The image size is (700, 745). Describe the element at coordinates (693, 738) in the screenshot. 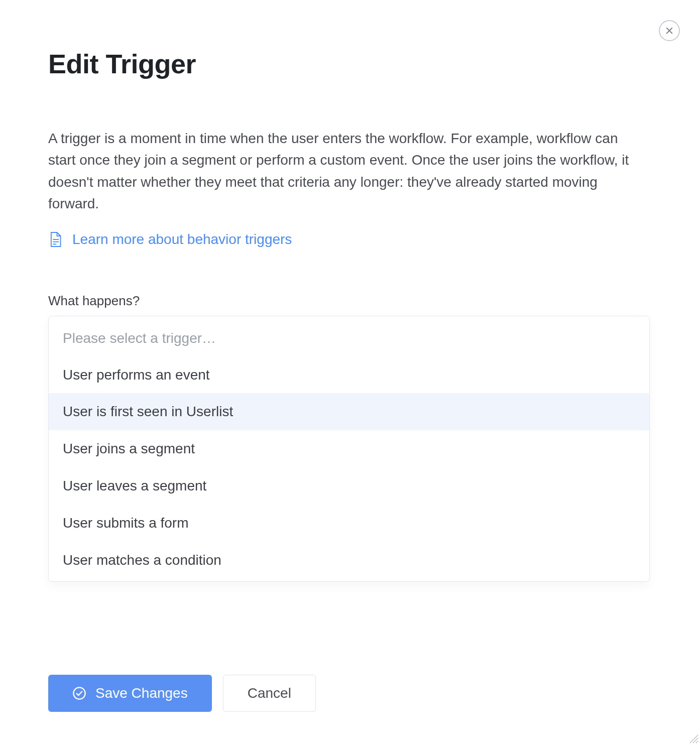

I see `resize-handle-icon` at that location.